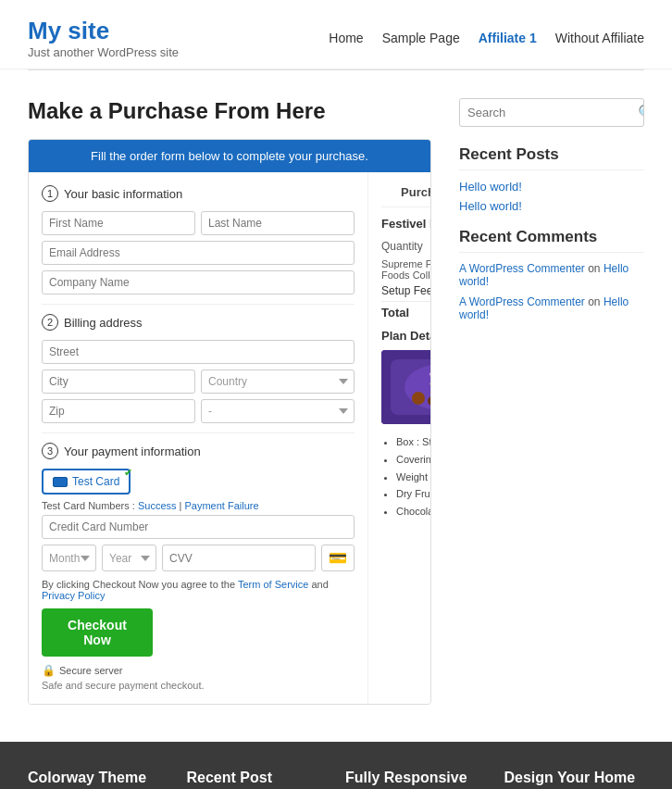  Describe the element at coordinates (406, 310) in the screenshot. I see `total-row: Total $110.00` at that location.